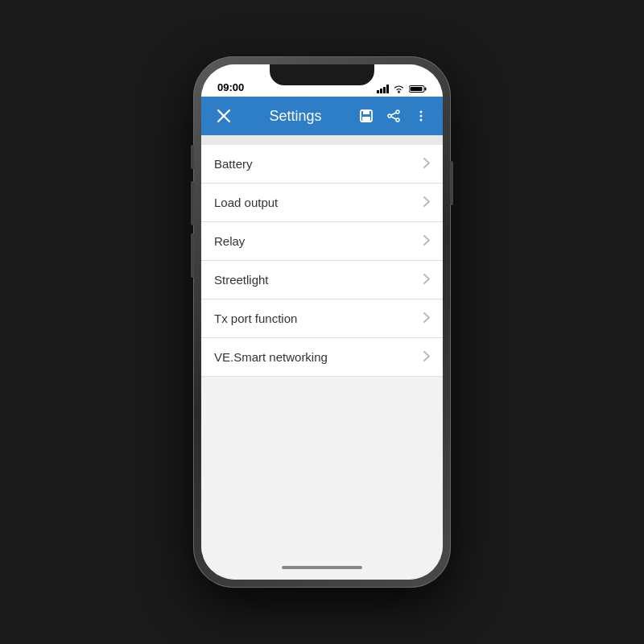  Describe the element at coordinates (427, 357) in the screenshot. I see `ve-smart-chevron` at that location.